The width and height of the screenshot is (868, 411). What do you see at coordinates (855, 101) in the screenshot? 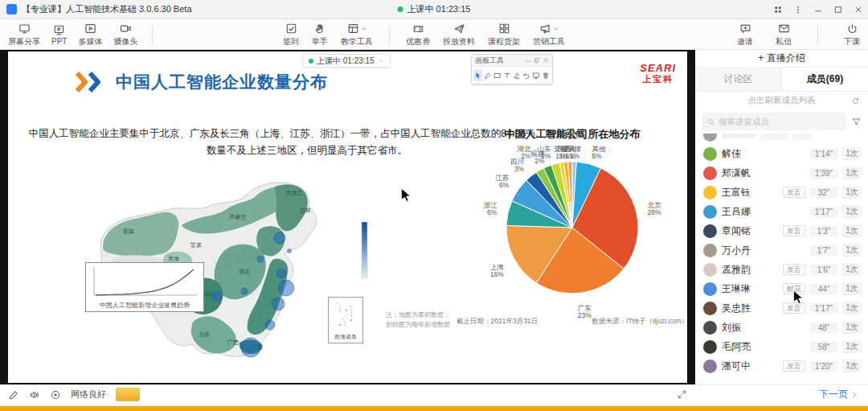
I see `refresh-icon` at bounding box center [855, 101].